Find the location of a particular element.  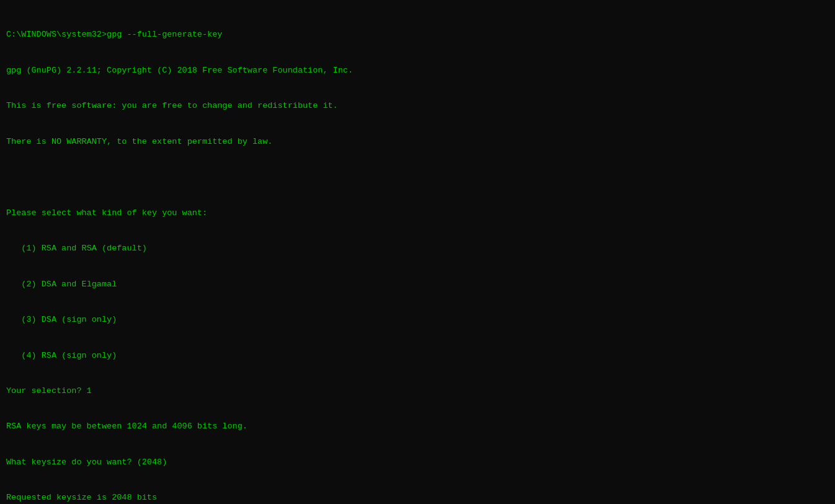

line-1: C:\WINDOWS\system32>gpg --full-generate-… is located at coordinates (418, 35).